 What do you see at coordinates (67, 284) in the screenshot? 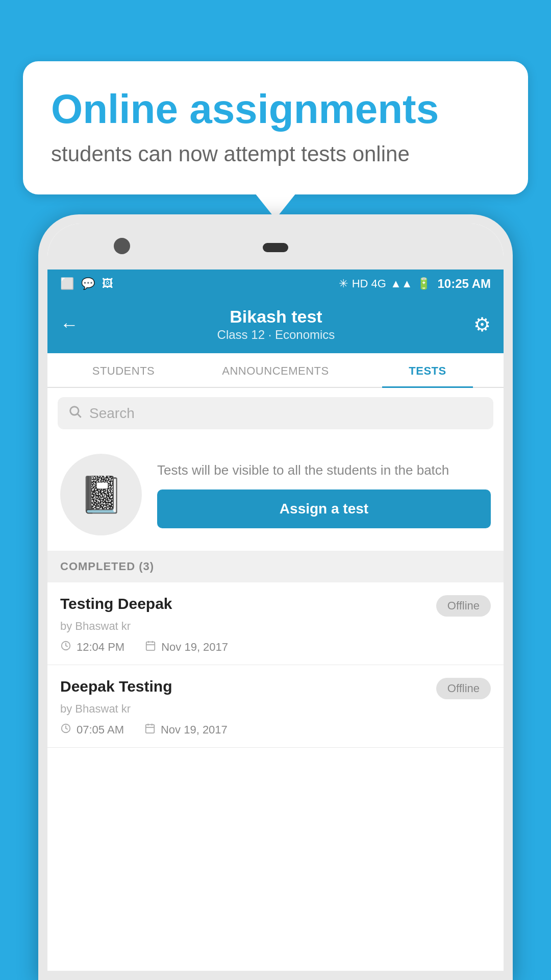
I see `app1-icon: ⬜` at bounding box center [67, 284].